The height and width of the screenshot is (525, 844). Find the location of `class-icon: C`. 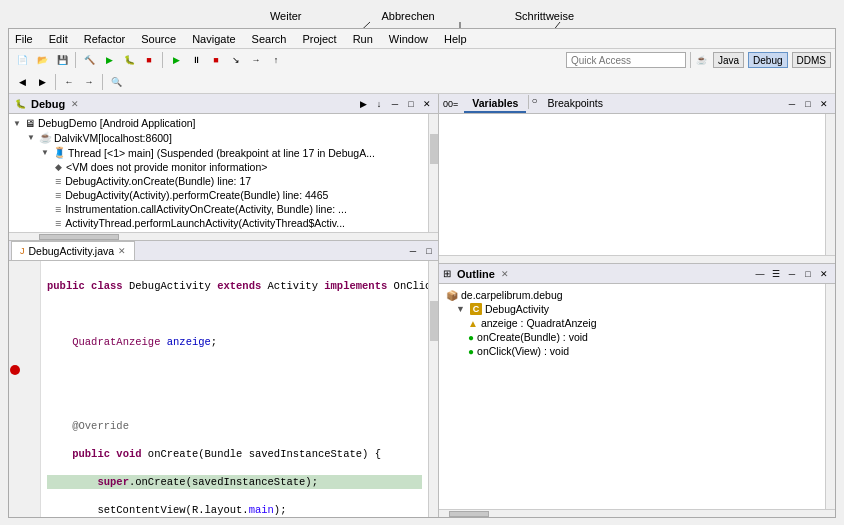

class-icon: C is located at coordinates (476, 309).